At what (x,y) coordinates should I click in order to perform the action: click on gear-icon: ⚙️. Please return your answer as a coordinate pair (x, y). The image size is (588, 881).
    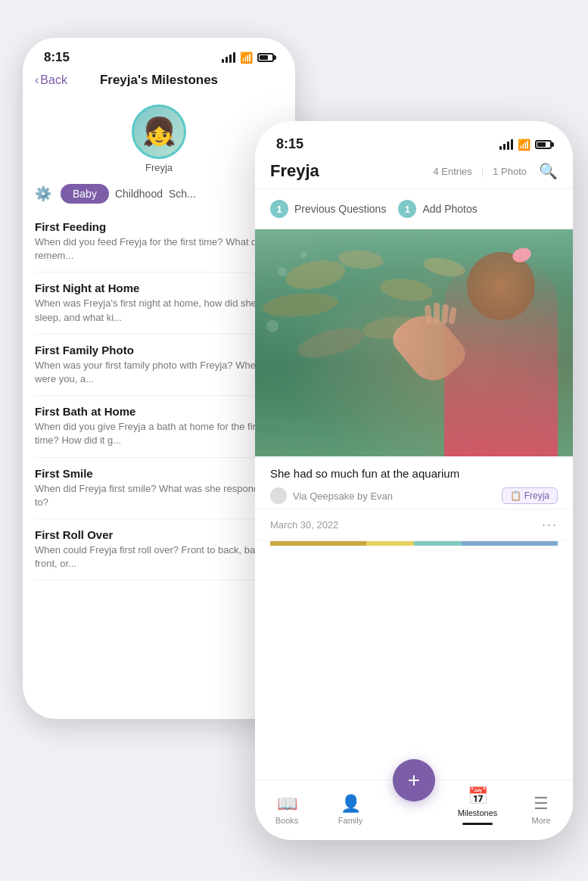
    Looking at the image, I should click on (43, 194).